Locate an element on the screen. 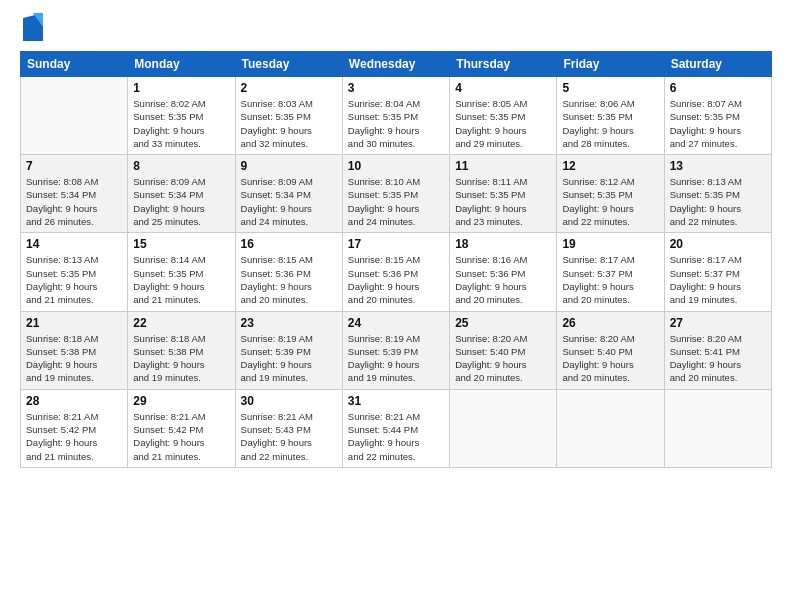 This screenshot has height=612, width=792. calendar-cell: 18Sunrise: 8:16 AMSunset: 5:36 PMDayligh… is located at coordinates (504, 272).